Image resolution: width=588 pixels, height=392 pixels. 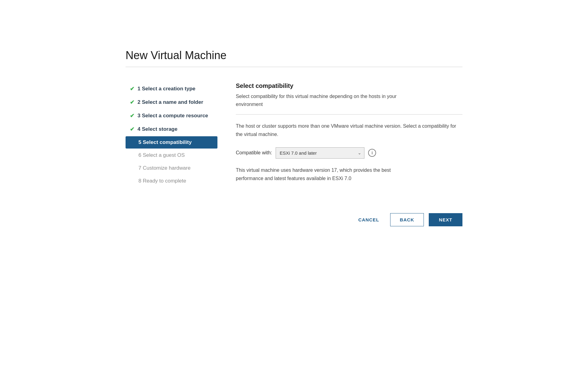 What do you see at coordinates (172, 155) in the screenshot?
I see `sidebar-item-step-6: 6 Select a guest OS` at bounding box center [172, 155].